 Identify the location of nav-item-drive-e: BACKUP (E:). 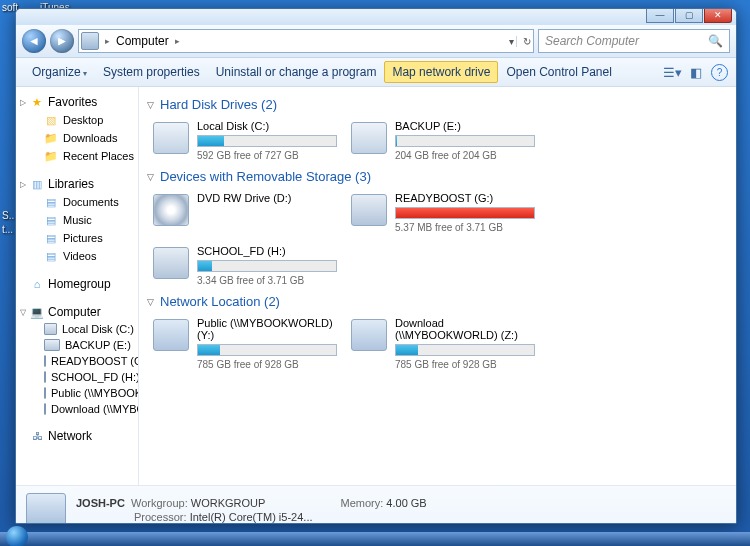
(77, 345).